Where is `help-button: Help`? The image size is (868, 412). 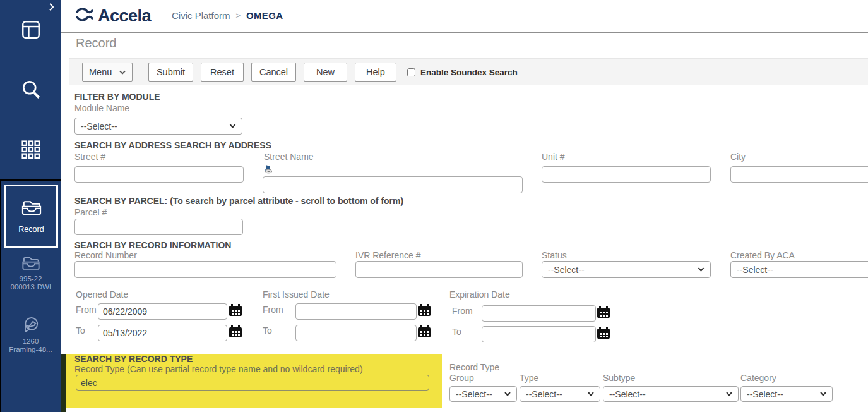 help-button: Help is located at coordinates (376, 72).